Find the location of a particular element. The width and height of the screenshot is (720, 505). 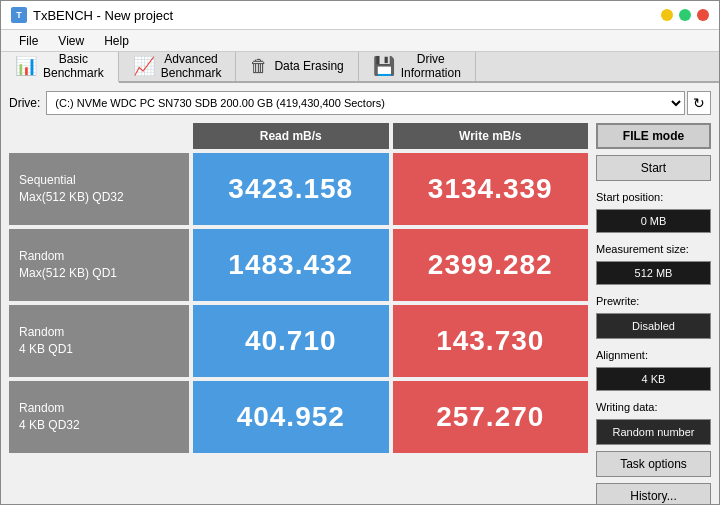

menu-bar: File View Help is located at coordinates (360, 41).